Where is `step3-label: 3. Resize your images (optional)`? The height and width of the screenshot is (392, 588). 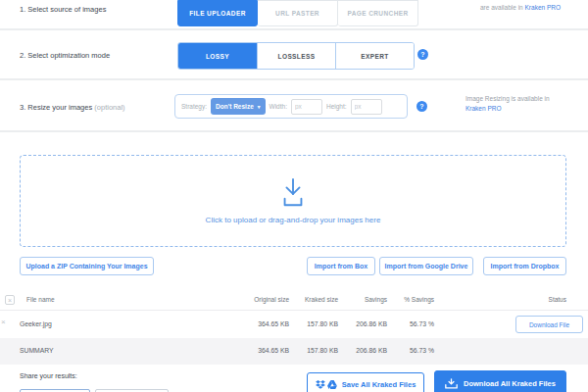 step3-label: 3. Resize your images (optional) is located at coordinates (73, 108).